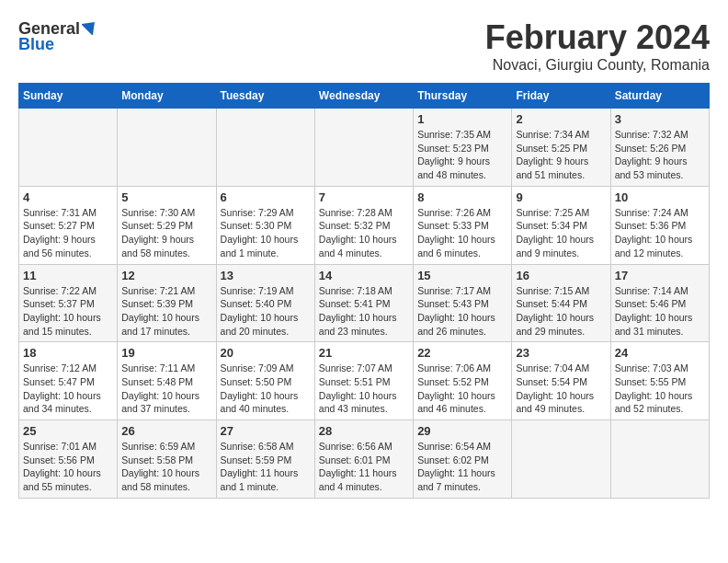 The height and width of the screenshot is (563, 728). What do you see at coordinates (364, 431) in the screenshot?
I see `day-number: 28` at bounding box center [364, 431].